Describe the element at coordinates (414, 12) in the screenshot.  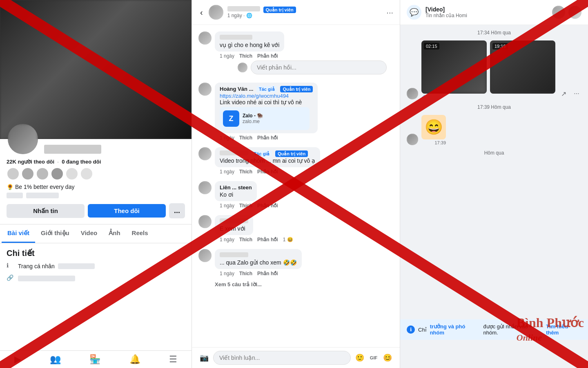
I see `chat-message-icon: 💬` at that location.